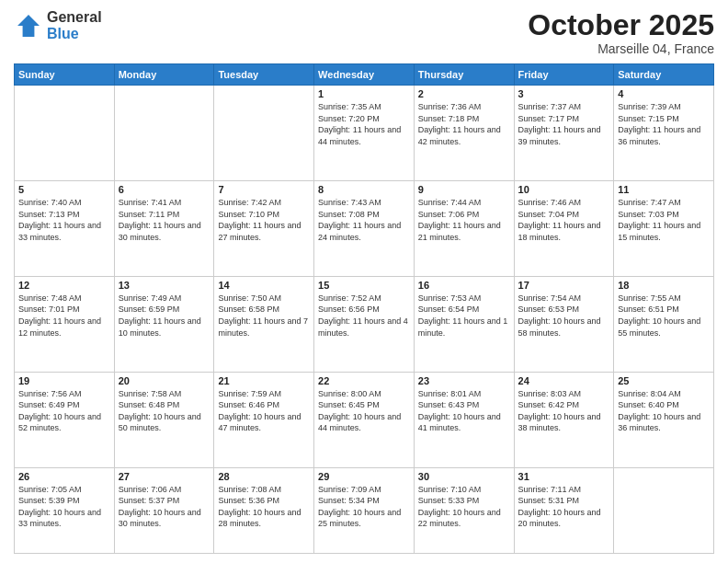 This screenshot has width=728, height=563. Describe the element at coordinates (164, 229) in the screenshot. I see `calendar-cell: 6Sunrise: 7:41 AM Sunset: 7:11 PM Daylig…` at that location.